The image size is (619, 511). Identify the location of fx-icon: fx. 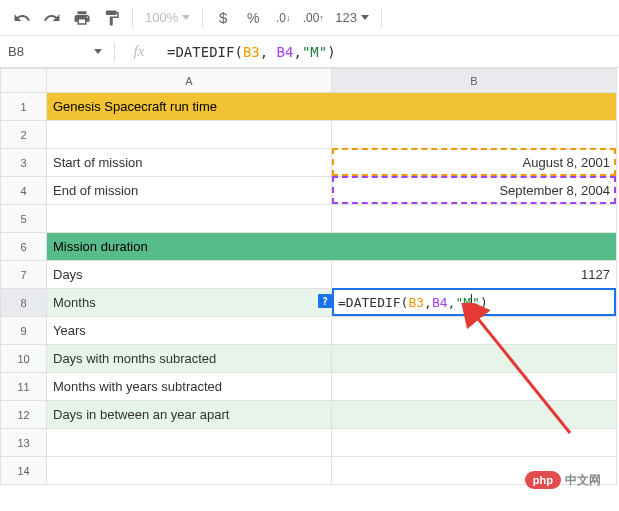
(139, 52).